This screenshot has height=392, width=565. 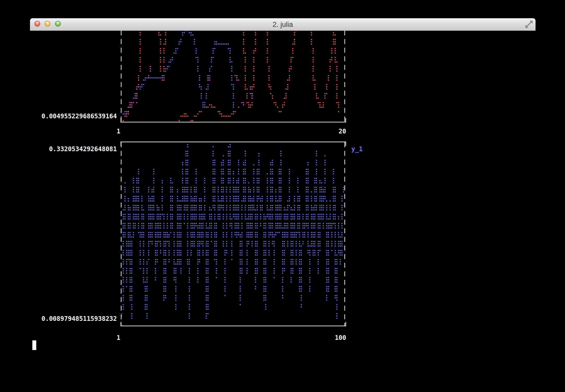 What do you see at coordinates (77, 149) in the screenshot?
I see `bottom-plot-ymax-label: 0.3320534292648081` at bounding box center [77, 149].